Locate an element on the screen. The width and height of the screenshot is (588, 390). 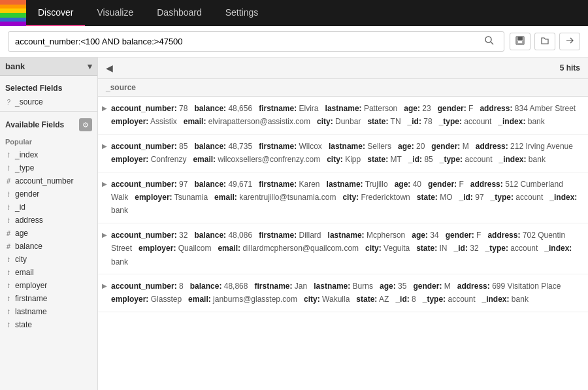
field-index-label: _index is located at coordinates (26, 155).